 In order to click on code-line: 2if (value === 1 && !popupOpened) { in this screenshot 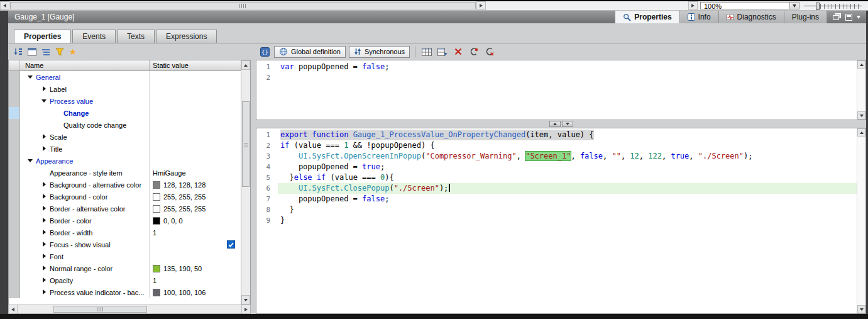, I will do `click(557, 146)`.